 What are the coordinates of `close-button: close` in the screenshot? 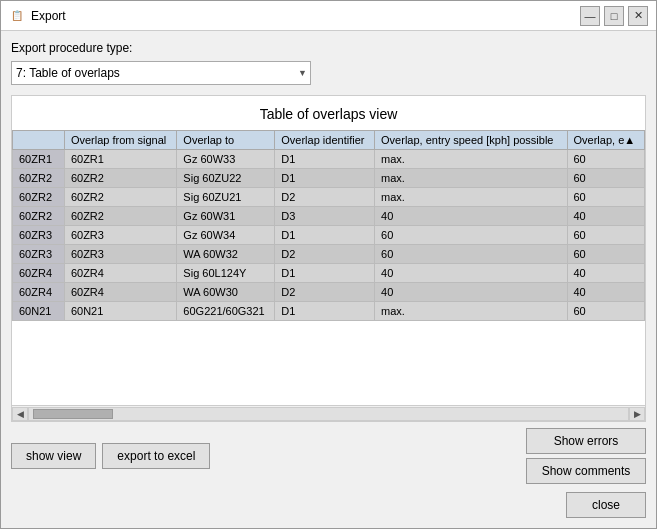 It's located at (606, 505).